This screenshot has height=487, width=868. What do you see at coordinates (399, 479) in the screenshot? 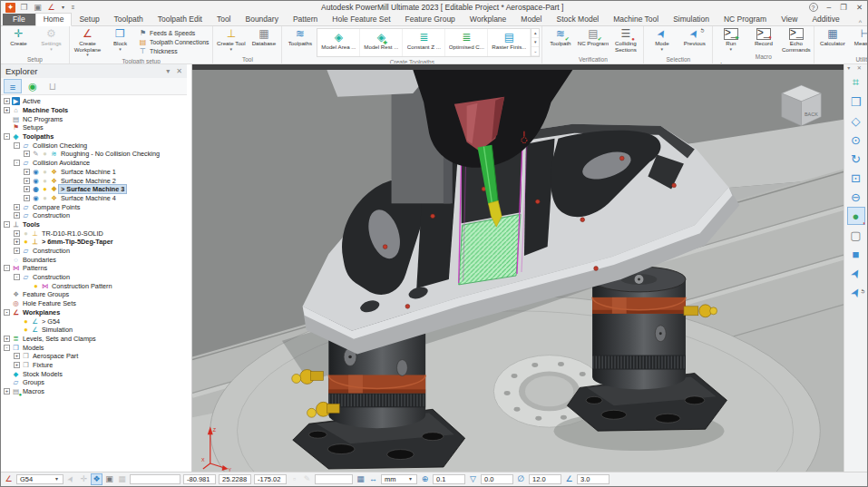
I see `units-selector: mm ▾` at bounding box center [399, 479].